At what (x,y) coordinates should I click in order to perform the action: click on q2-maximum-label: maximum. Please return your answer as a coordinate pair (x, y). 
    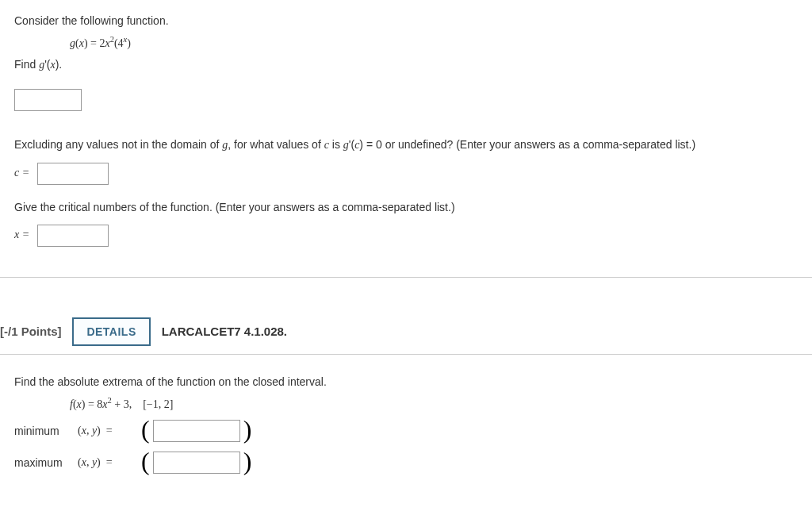
    Looking at the image, I should click on (46, 463).